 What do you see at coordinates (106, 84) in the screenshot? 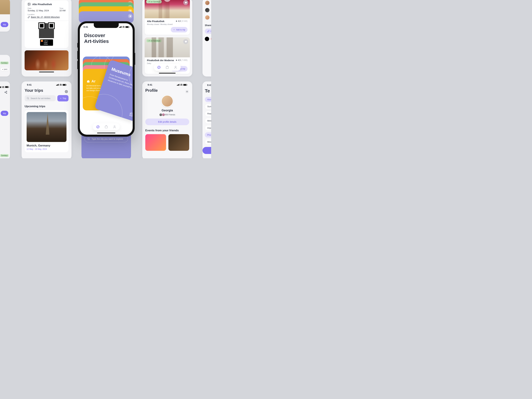
I see `category-card-stack: Ar Architectural tours, ex architect-led…` at bounding box center [106, 84].